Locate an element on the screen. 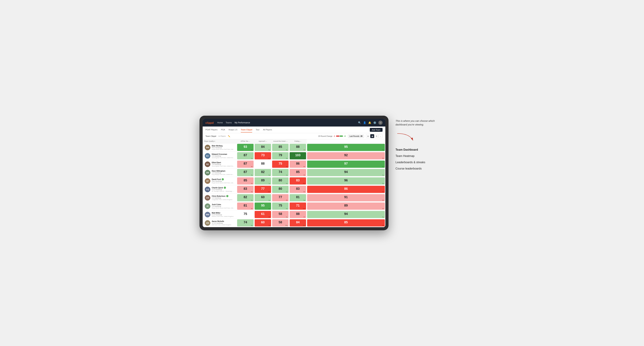  tablet-frame: clippd Home Teams My Performance 🔍 👤 🔔 ⚙… is located at coordinates (294, 173).